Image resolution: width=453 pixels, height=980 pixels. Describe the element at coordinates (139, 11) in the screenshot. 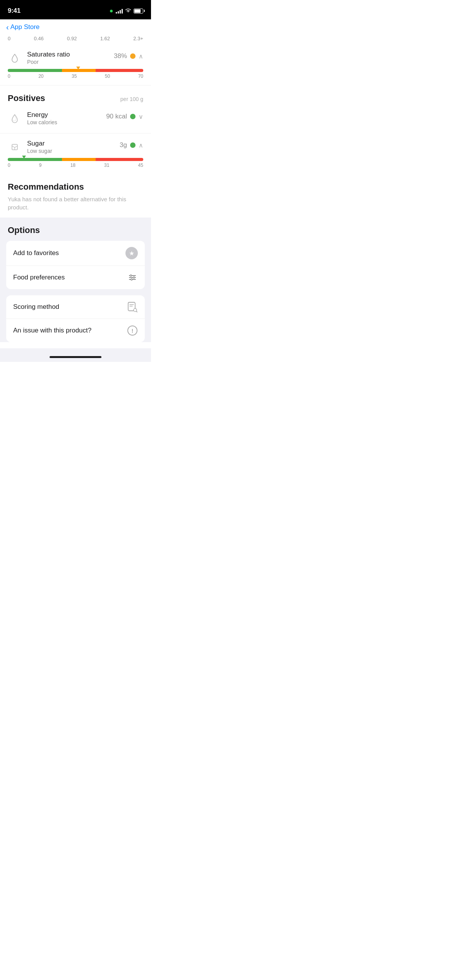

I see `battery-icon` at that location.